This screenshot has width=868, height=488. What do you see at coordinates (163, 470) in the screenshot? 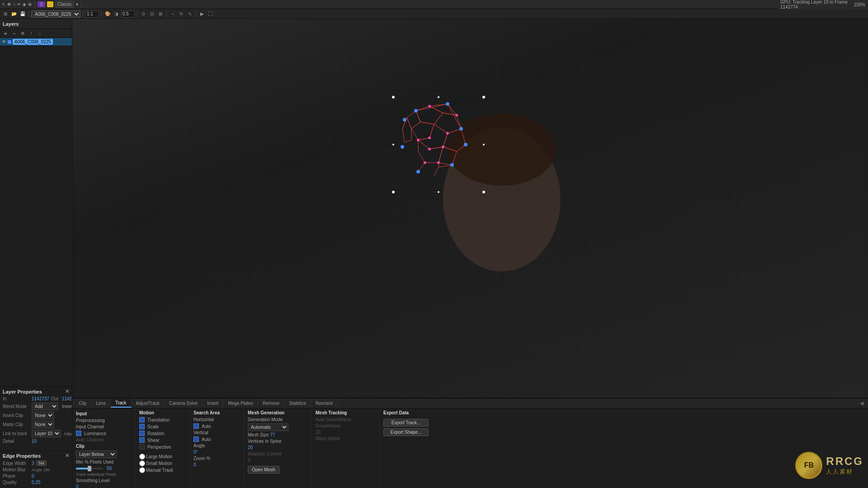
I see `manual-track-radio: Manual Track` at bounding box center [163, 470].